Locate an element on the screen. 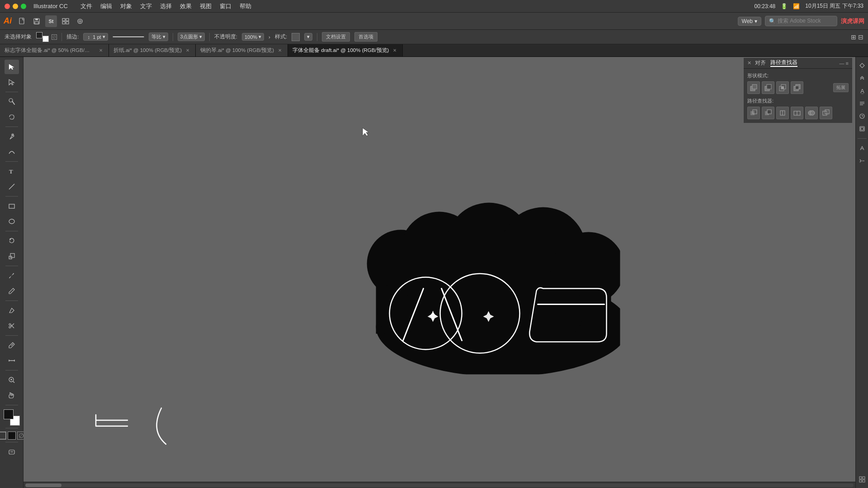 The width and height of the screenshot is (868, 488). tab-3: 字体全能备 draft.ai* @ 100% (RGB/预览) ✕ is located at coordinates (345, 51).